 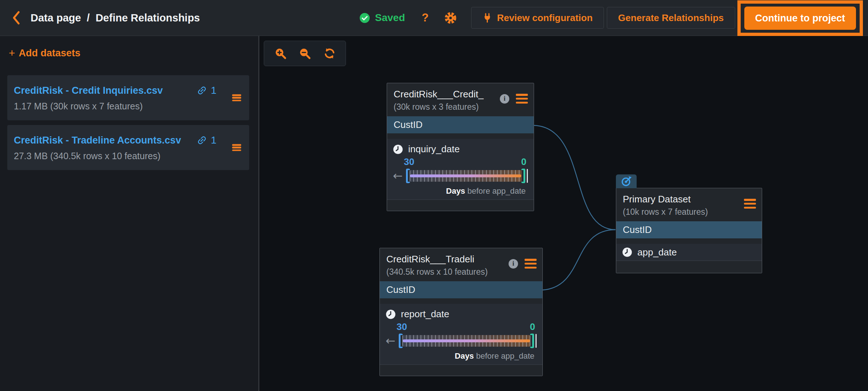 I want to click on generate-relationships-label: Generate Relationships, so click(x=671, y=18).